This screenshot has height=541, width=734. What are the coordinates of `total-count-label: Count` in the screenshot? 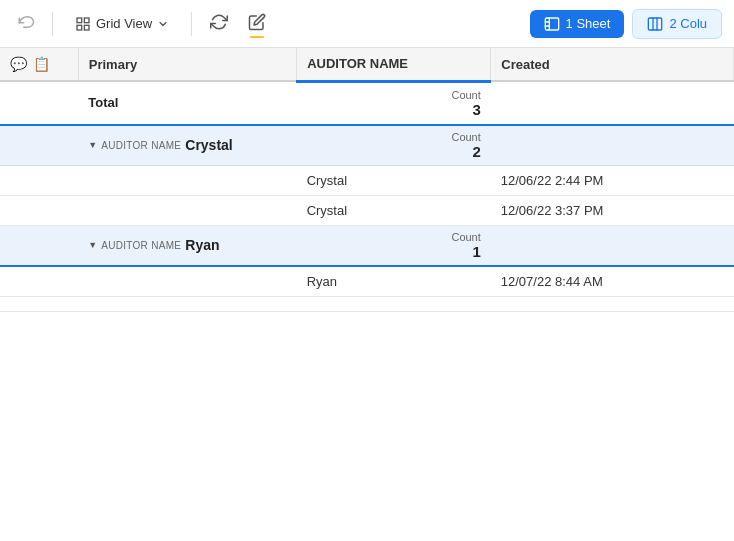 It's located at (394, 95).